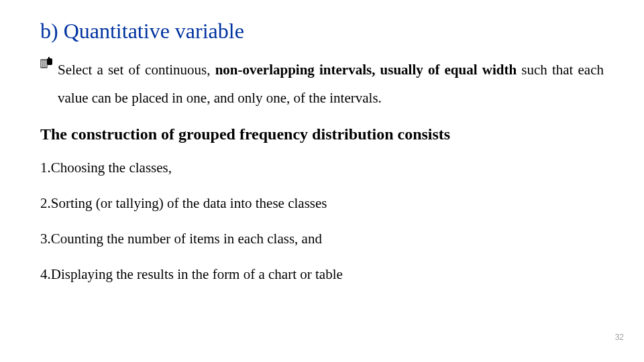 This screenshot has width=644, height=362. Describe the element at coordinates (366, 70) in the screenshot. I see `bullet-part2-bold: non-overlapping intervals, usually of eq…` at that location.